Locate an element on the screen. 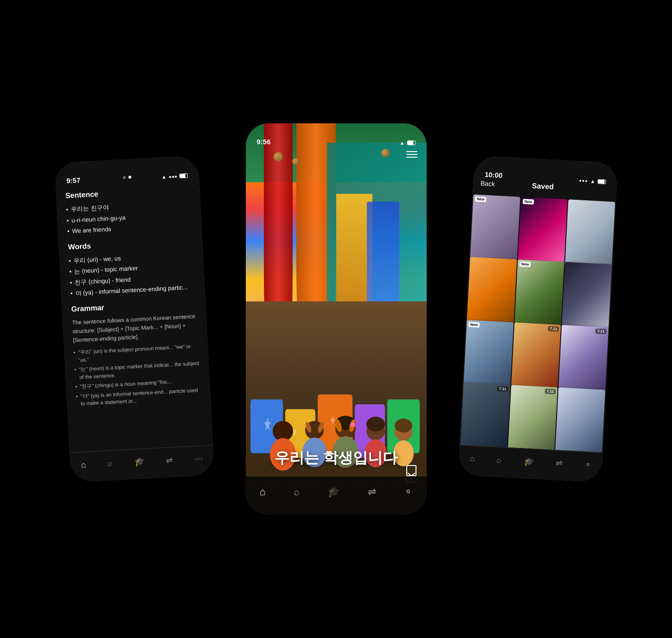  center-status-bar: 9:56 ▲ is located at coordinates (336, 136).